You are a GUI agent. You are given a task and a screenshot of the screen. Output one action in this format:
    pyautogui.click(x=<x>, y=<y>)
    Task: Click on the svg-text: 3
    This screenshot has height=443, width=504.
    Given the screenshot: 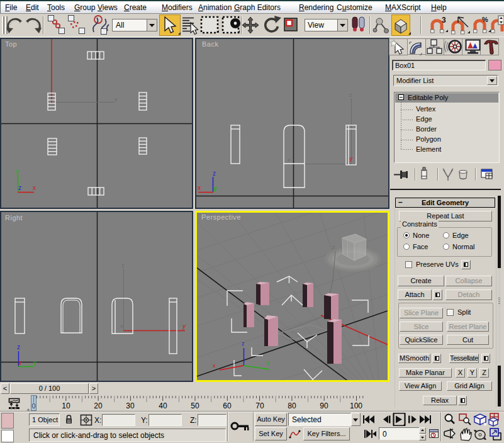 What is the action you would take?
    pyautogui.click(x=444, y=20)
    